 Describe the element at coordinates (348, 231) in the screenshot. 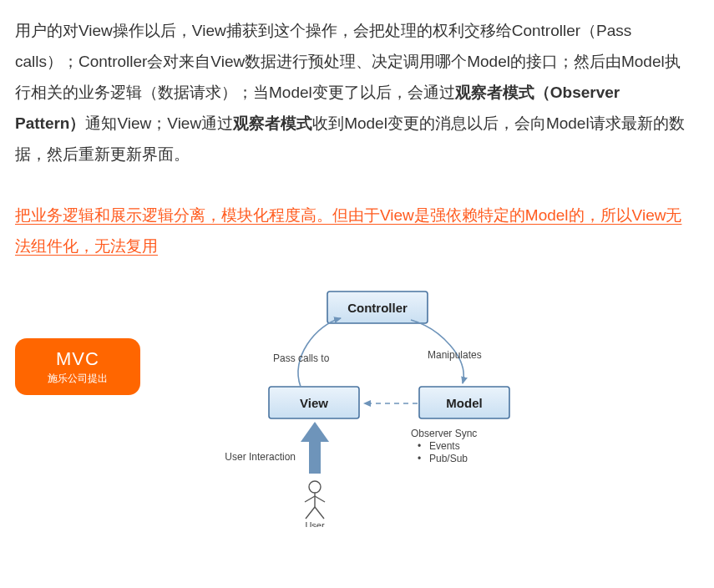

I see `highlight-text: 把业务逻辑和展示逻辑分离，模块化程度高。但由于View是强依赖特定的Model的…` at that location.